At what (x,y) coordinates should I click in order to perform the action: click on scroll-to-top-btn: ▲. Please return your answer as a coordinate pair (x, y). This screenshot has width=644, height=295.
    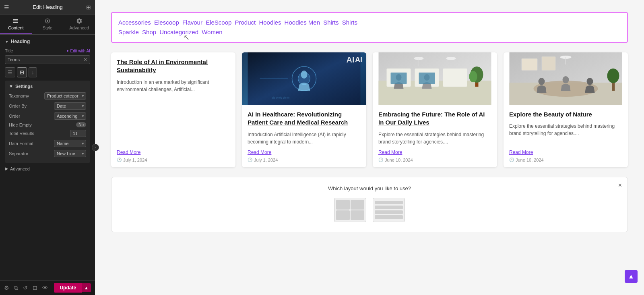
    Looking at the image, I should click on (631, 276).